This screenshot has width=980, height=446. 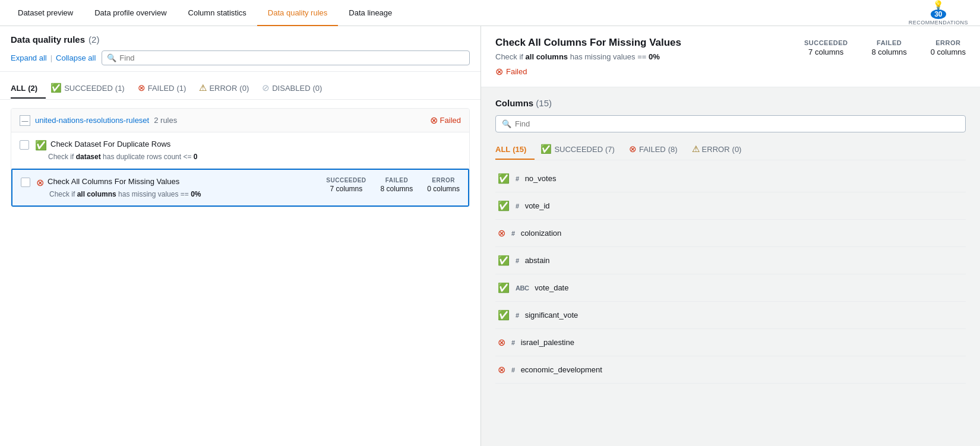 What do you see at coordinates (292, 58) in the screenshot?
I see `left-search-input` at bounding box center [292, 58].